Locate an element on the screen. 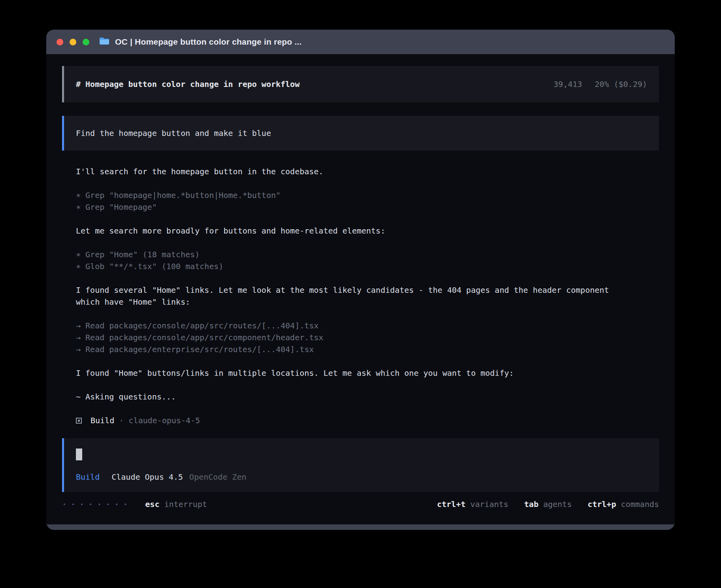  shortcut-key: tab is located at coordinates (531, 504).